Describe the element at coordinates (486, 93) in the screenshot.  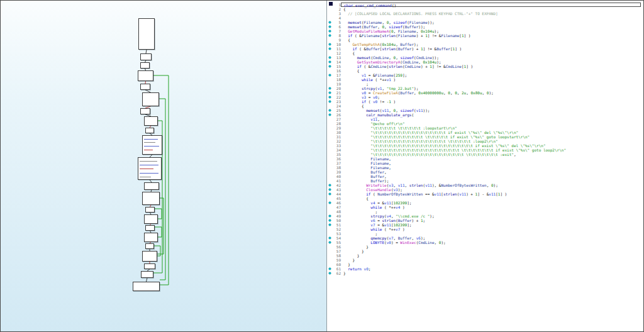
I see `code-line: 21 v0 = CreateFileA(Buffer, 0x40000000u,…` at that location.